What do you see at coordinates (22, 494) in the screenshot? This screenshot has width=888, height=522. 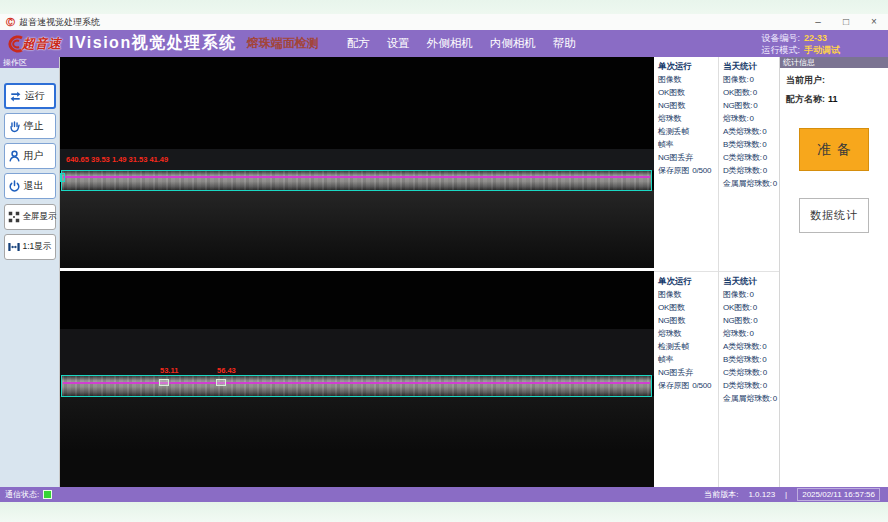 I see `comm-status-label: 通信状态:` at bounding box center [22, 494].